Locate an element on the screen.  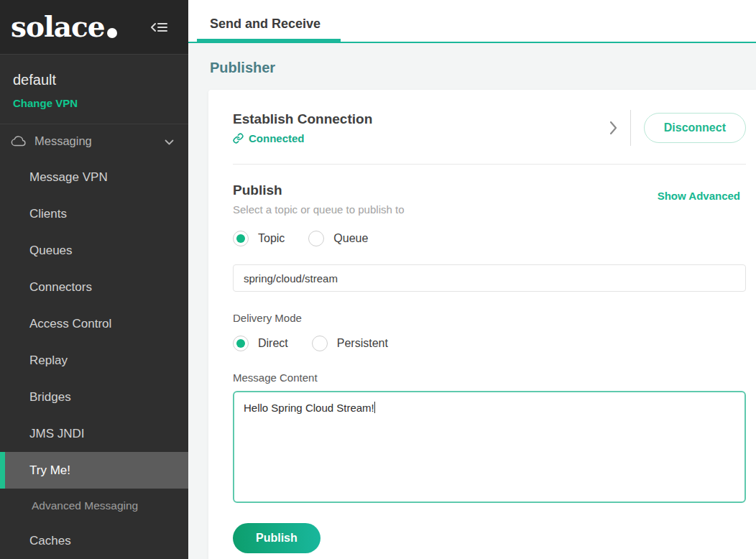
delivery-mode-radio-row: Direct Persistent is located at coordinates (489, 343).